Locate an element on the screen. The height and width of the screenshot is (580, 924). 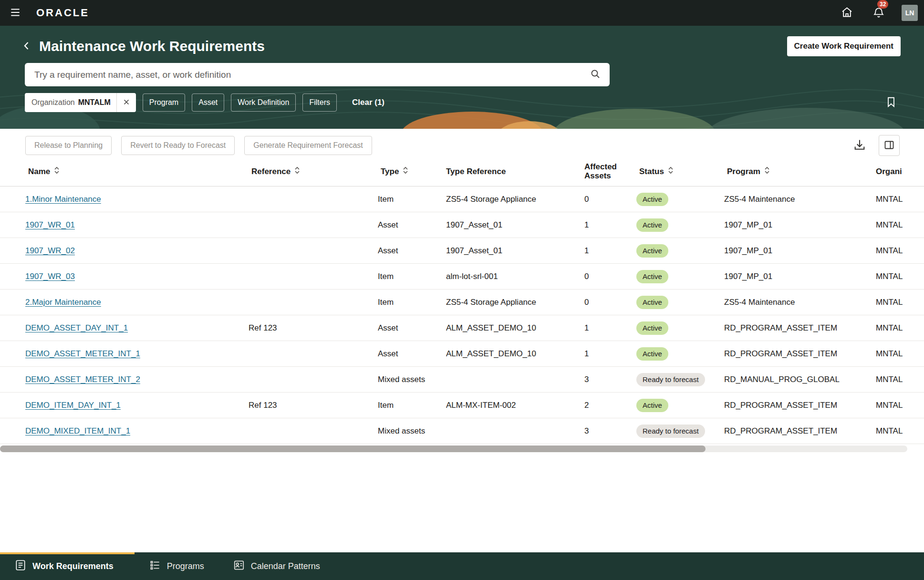
download-icon is located at coordinates (860, 146).